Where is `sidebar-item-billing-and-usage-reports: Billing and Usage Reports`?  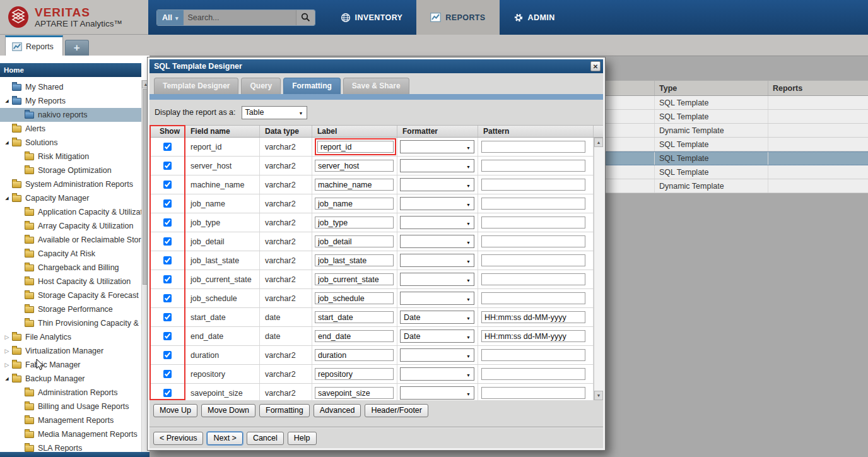 sidebar-item-billing-and-usage-reports: Billing and Usage Reports is located at coordinates (71, 407).